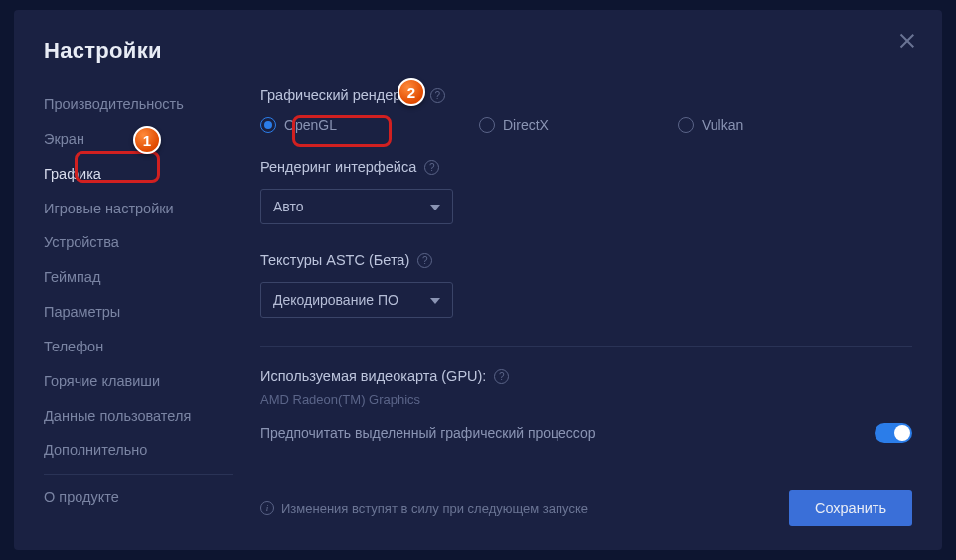 Image resolution: width=956 pixels, height=560 pixels. Describe the element at coordinates (586, 95) in the screenshot. I see `rendering-title: Графический рендеринг ?` at that location.